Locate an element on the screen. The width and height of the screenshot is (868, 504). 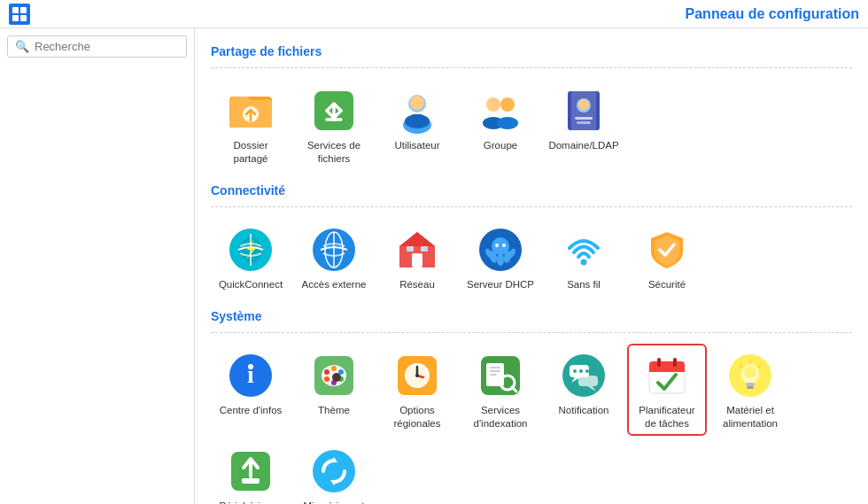
icon-mise-a-jour is located at coordinates (334, 471).